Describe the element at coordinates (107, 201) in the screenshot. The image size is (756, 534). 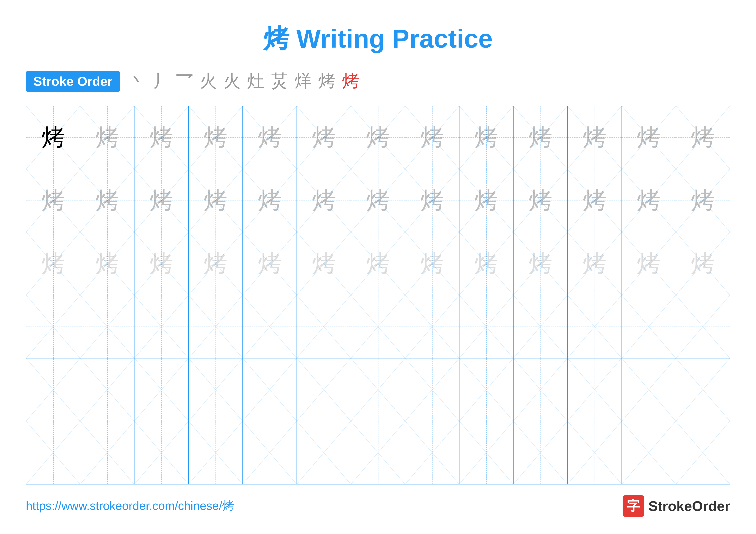
I see `grid-cell-1-1: 烤` at that location.